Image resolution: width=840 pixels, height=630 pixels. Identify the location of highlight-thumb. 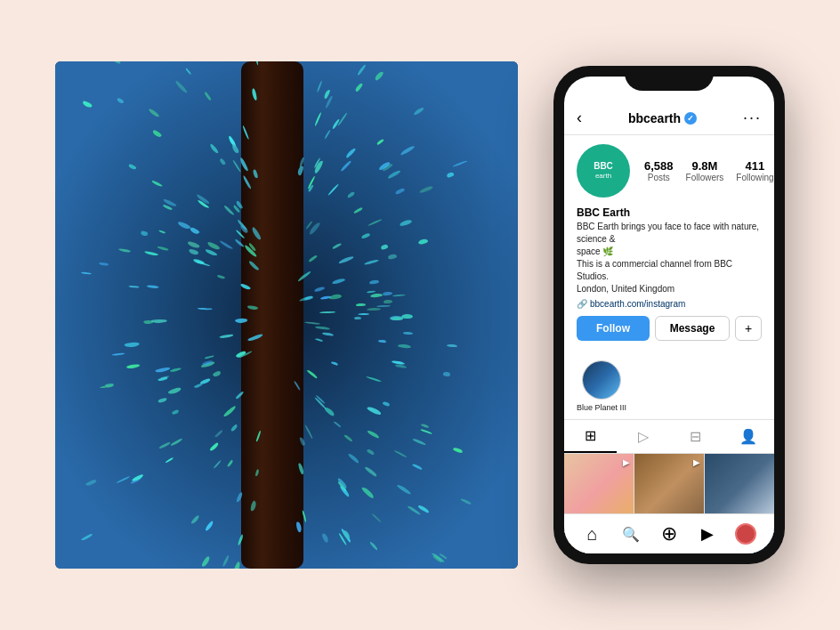
(602, 380).